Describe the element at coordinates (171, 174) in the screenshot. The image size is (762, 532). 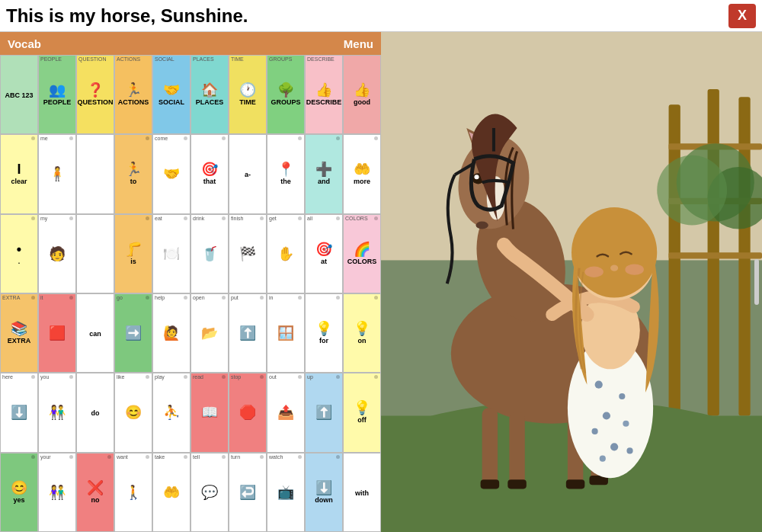
I see `cell-1-4: come🤝` at that location.